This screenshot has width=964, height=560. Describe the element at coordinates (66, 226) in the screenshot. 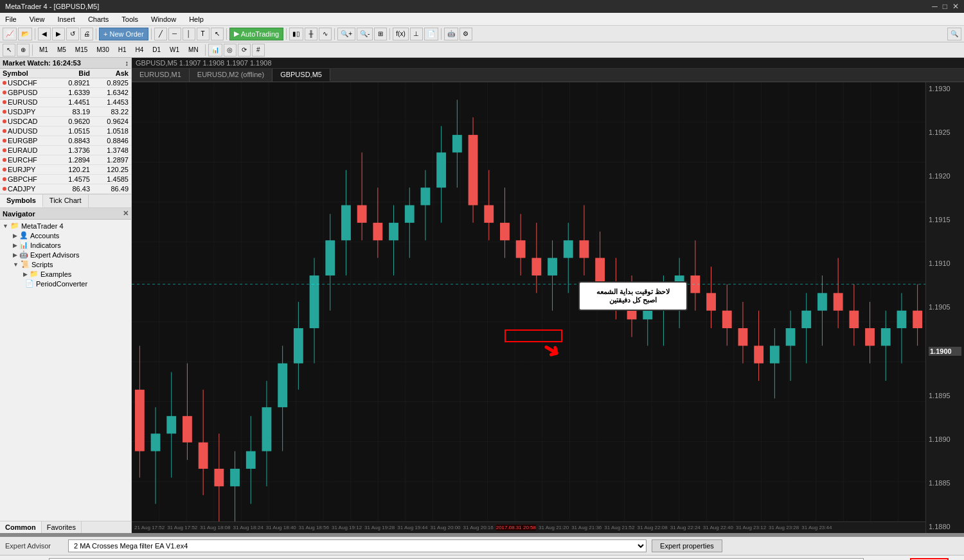

I see `nav-item-root: ▼ 📁 MetaTrader 4` at that location.